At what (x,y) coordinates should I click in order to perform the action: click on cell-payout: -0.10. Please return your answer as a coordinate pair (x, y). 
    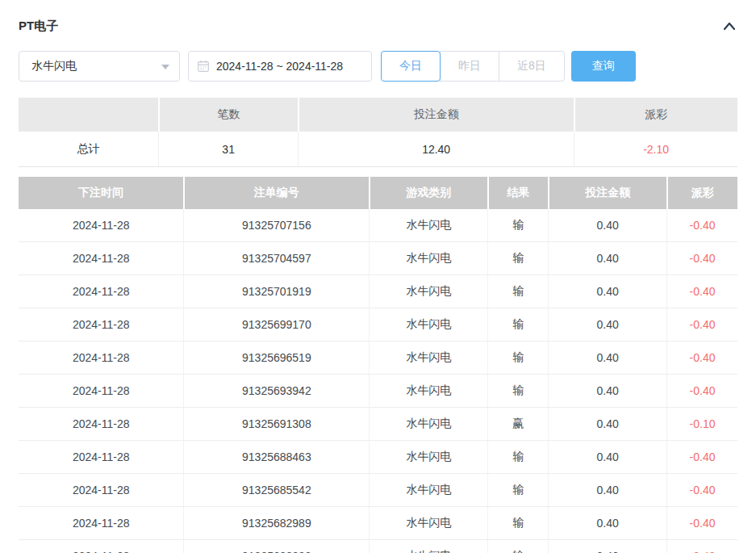
    Looking at the image, I should click on (702, 425).